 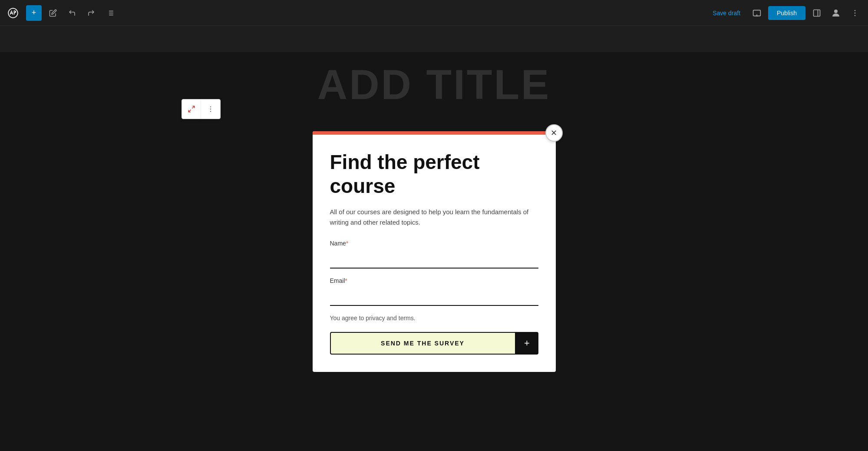 I want to click on block-toolbar, so click(x=201, y=109).